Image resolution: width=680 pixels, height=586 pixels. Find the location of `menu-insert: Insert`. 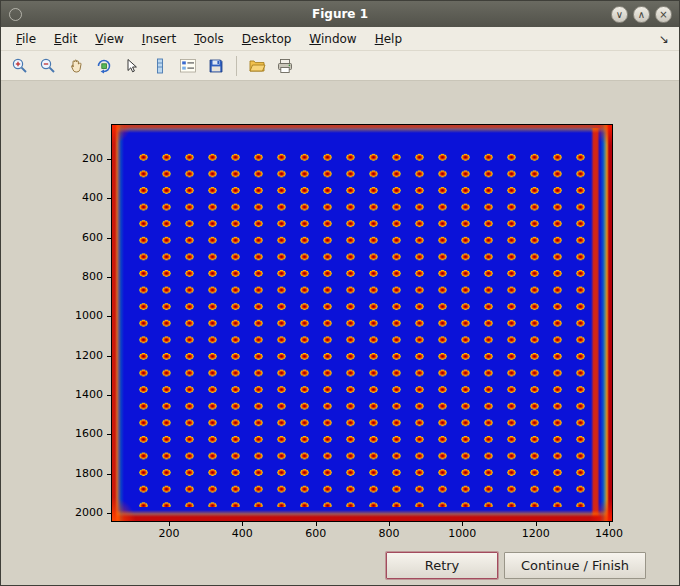

menu-insert: Insert is located at coordinates (159, 39).